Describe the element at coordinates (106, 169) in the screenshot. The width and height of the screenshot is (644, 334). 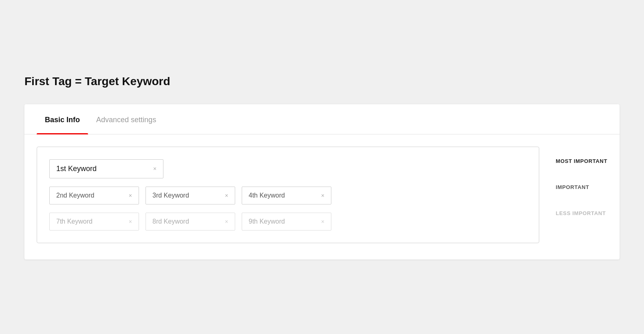
I see `keyword-tag-1st: 1st Keyword ×` at that location.